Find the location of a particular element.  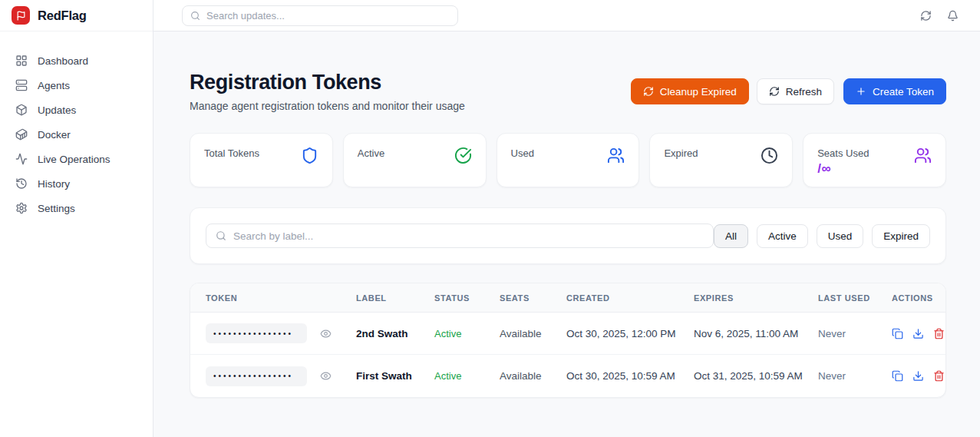

container-icon is located at coordinates (21, 134).